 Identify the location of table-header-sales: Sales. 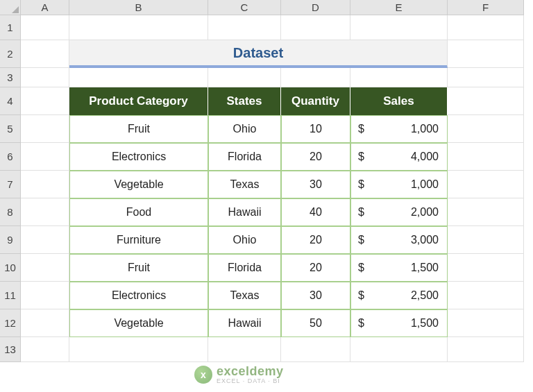
(399, 101).